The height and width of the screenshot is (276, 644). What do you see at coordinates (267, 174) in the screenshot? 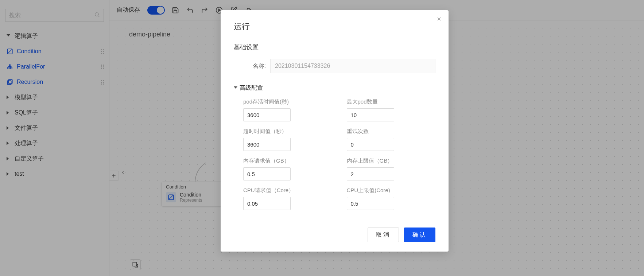
I see `mem-req-input` at bounding box center [267, 174].